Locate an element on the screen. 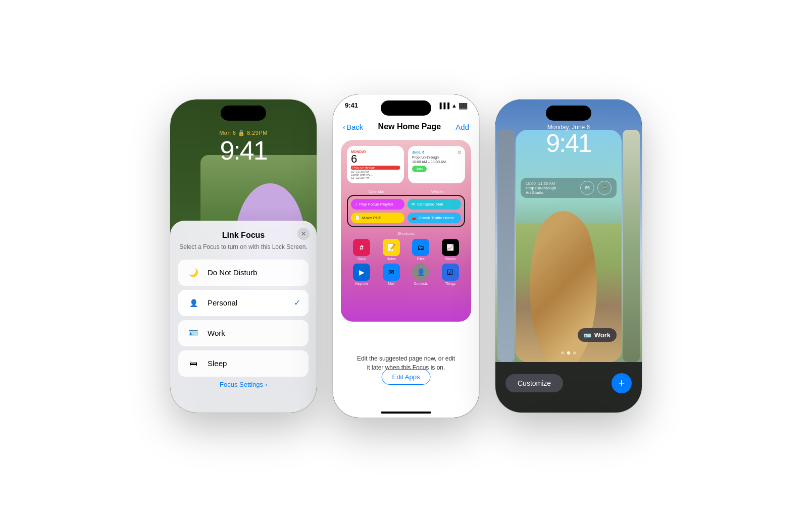 The image size is (812, 512). work-badge-icon: 🪪 is located at coordinates (588, 335).